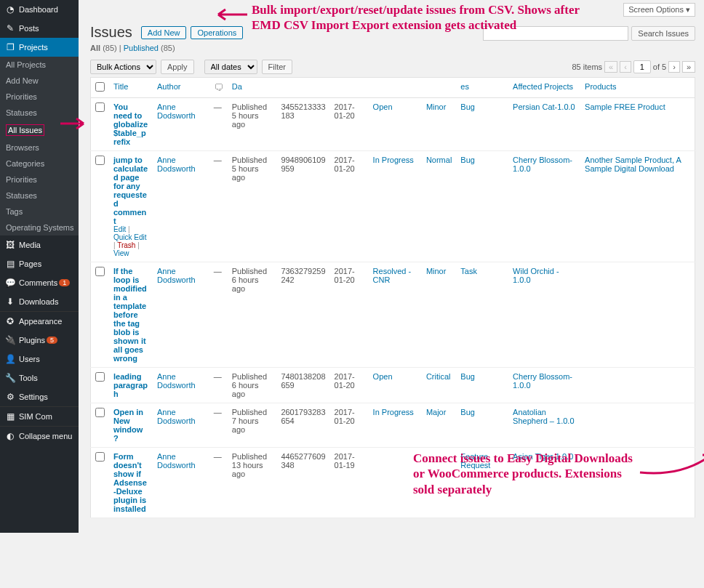  I want to click on col-type: es, so click(482, 88).